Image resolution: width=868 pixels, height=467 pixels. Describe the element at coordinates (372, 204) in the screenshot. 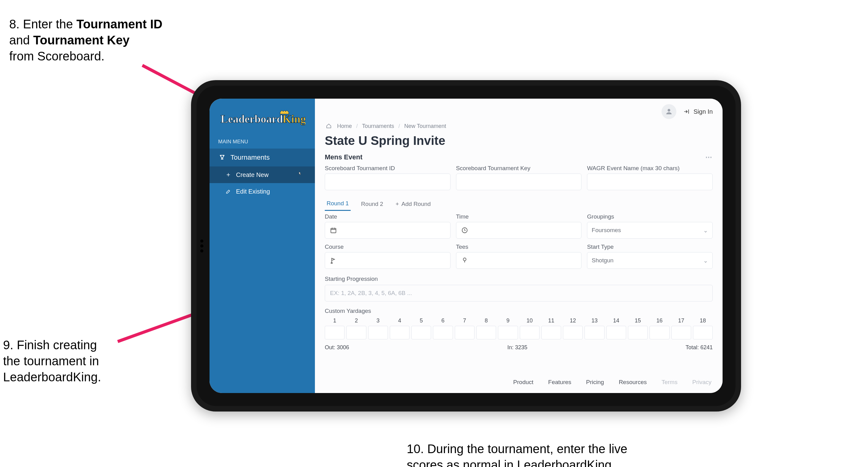

I see `tab-round-2: Round 2` at that location.